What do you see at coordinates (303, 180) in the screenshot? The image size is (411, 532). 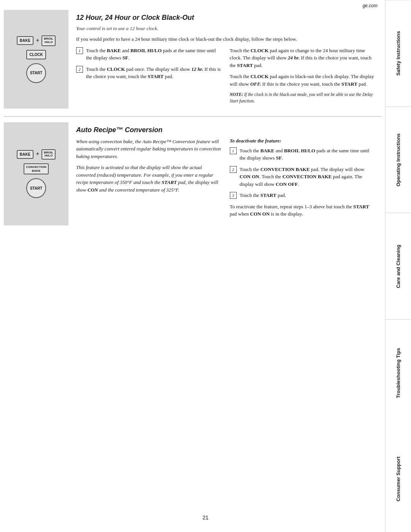 I see `recipe-col-right: To deactivate the feature: 1 Touch the B…` at bounding box center [303, 180].